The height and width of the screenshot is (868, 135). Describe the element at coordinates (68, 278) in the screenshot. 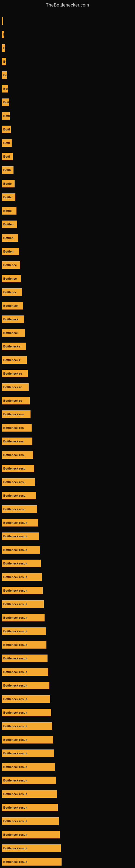

I see `bar-row: Bottlenec` at that location.